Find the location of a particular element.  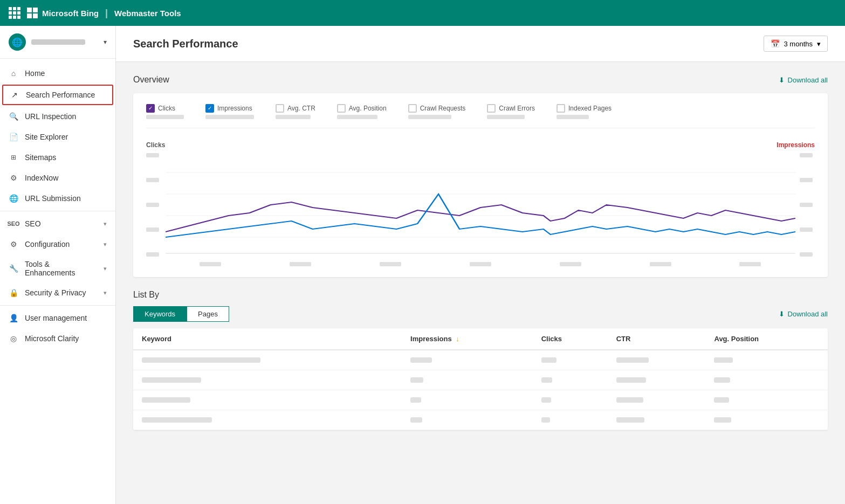

crawl-requests-checkbox is located at coordinates (413, 108).